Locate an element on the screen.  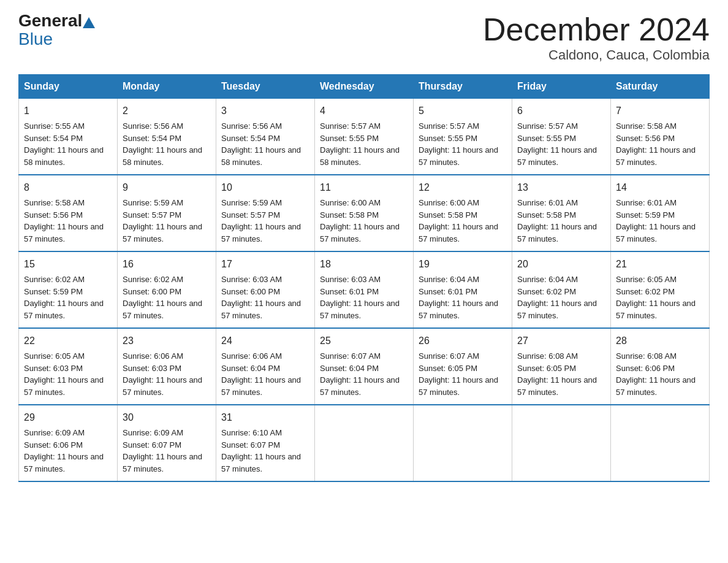
calendar-cell: 19 Sunrise: 6:04 AMSunset: 6:01 PMDaylig… is located at coordinates (463, 289).